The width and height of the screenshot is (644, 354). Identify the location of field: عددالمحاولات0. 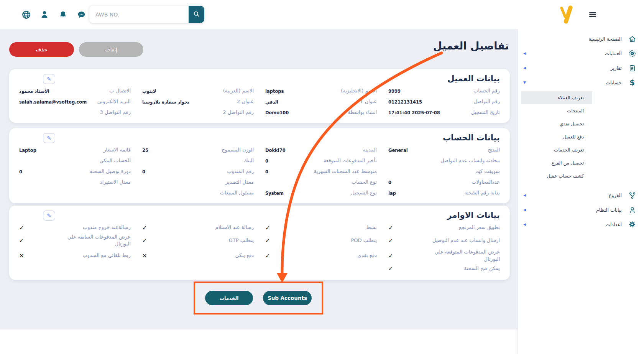
(444, 183).